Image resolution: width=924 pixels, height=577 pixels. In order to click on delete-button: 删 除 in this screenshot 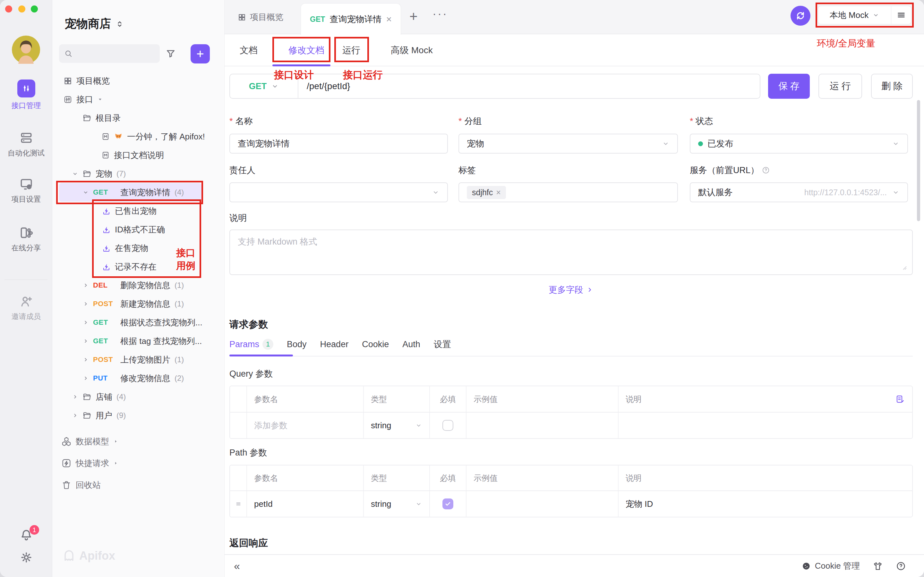, I will do `click(892, 86)`.